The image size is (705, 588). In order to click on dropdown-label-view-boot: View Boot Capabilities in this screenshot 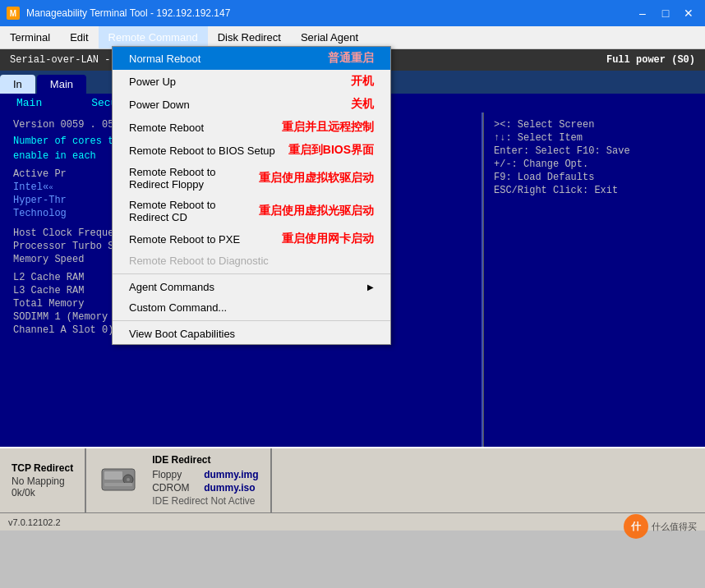, I will do `click(251, 333)`.